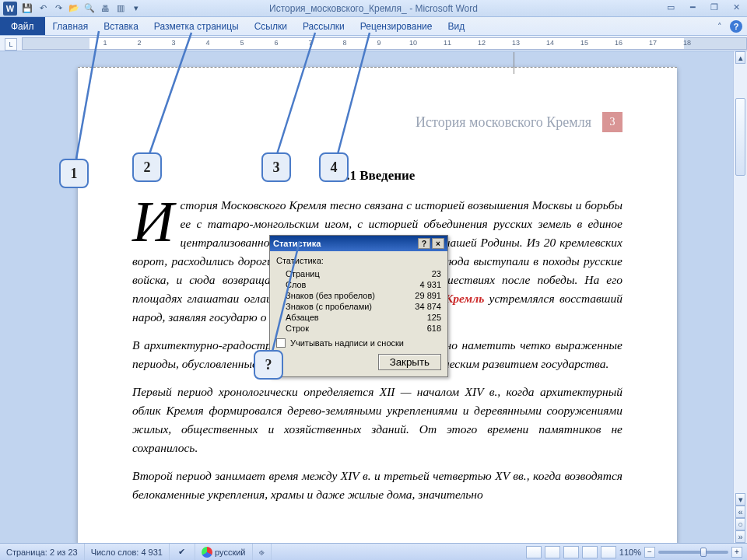  Describe the element at coordinates (428, 296) in the screenshot. I see `stat-value: 29 891` at that location.